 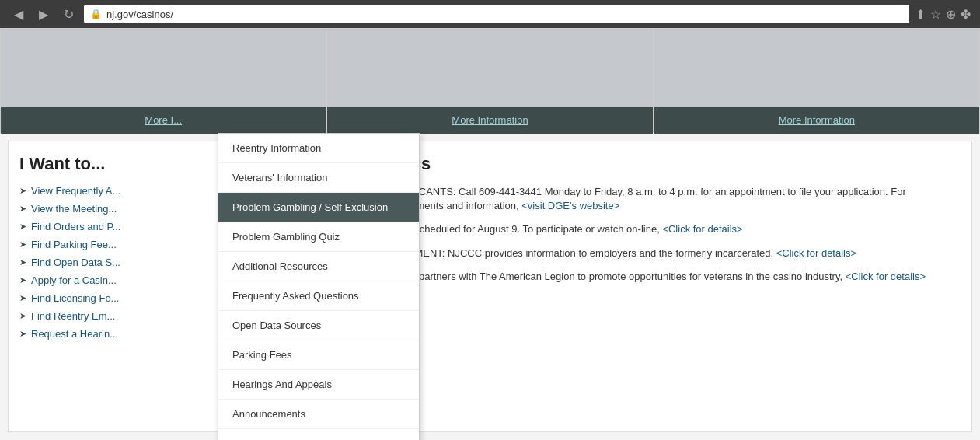 What do you see at coordinates (817, 68) in the screenshot?
I see `card-3-image` at bounding box center [817, 68].